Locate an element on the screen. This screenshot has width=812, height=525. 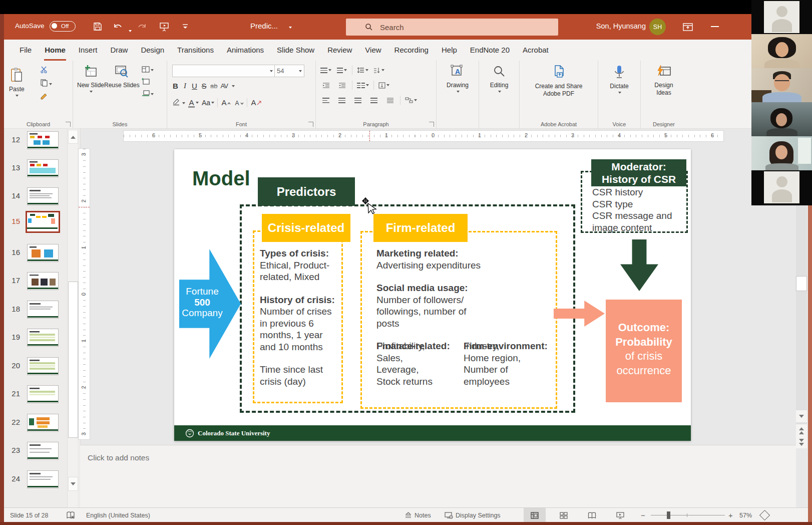
new-slide-button: New Slide is located at coordinates (91, 88).